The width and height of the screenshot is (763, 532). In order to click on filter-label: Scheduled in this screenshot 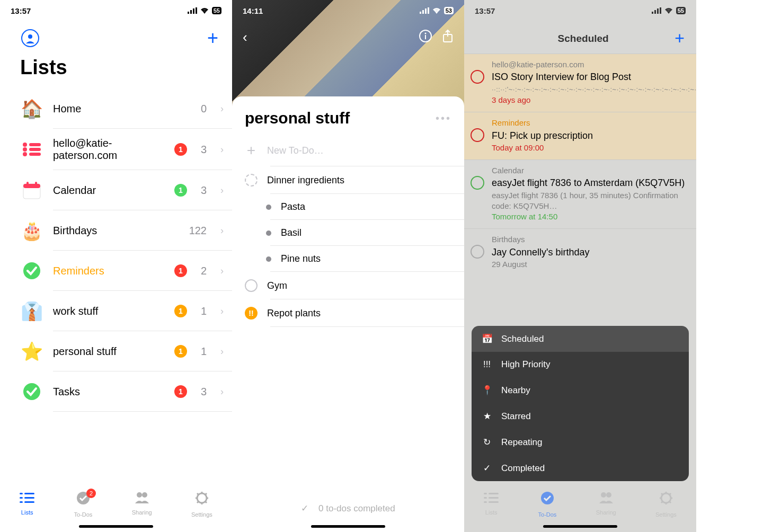, I will do `click(522, 339)`.